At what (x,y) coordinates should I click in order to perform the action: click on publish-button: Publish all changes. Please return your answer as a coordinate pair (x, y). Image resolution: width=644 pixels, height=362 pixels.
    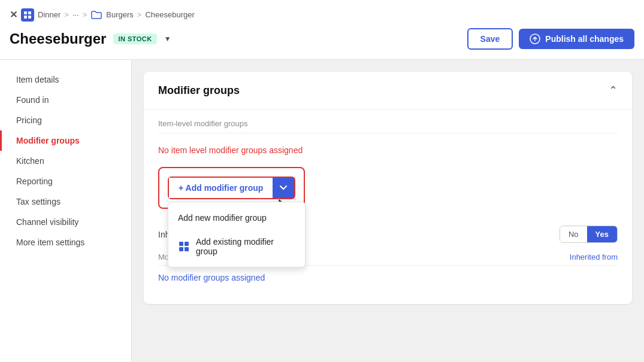
    Looking at the image, I should click on (576, 39).